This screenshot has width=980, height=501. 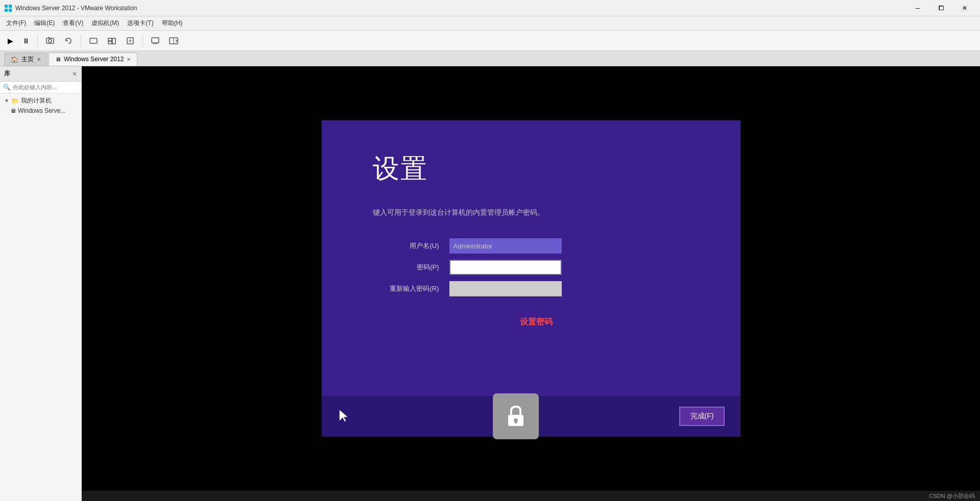 What do you see at coordinates (155, 41) in the screenshot?
I see `toolbar-console-btn` at bounding box center [155, 41].